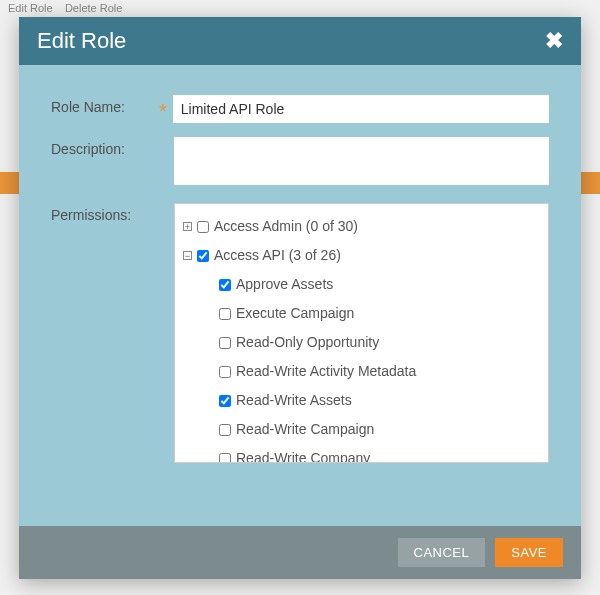 The width and height of the screenshot is (600, 595). Describe the element at coordinates (442, 552) in the screenshot. I see `cancel-button: CANCEL` at that location.